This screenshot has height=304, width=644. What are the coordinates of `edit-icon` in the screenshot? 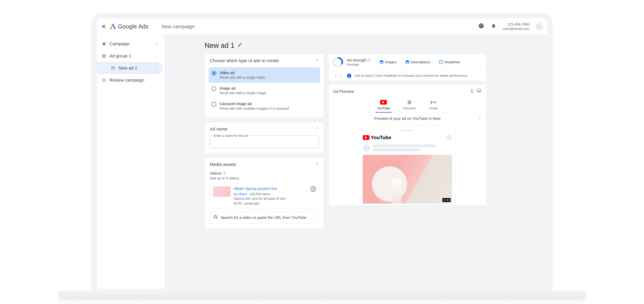 It's located at (240, 46).